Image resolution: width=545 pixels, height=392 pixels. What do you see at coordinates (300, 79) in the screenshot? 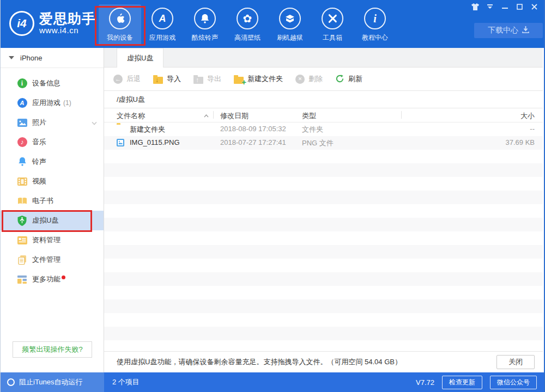
I see `delete-icon: ✕` at bounding box center [300, 79].